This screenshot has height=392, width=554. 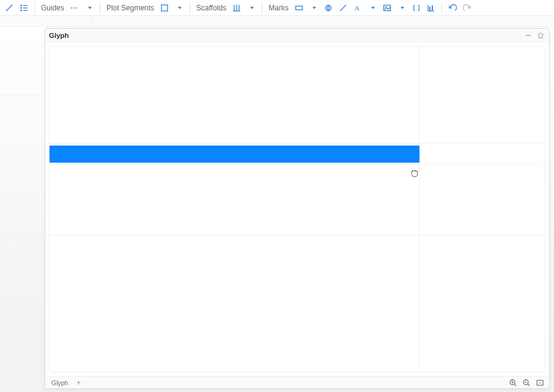 I want to click on toolbar: Guides Plot Segments Scaffolds Marks A, so click(x=277, y=8).